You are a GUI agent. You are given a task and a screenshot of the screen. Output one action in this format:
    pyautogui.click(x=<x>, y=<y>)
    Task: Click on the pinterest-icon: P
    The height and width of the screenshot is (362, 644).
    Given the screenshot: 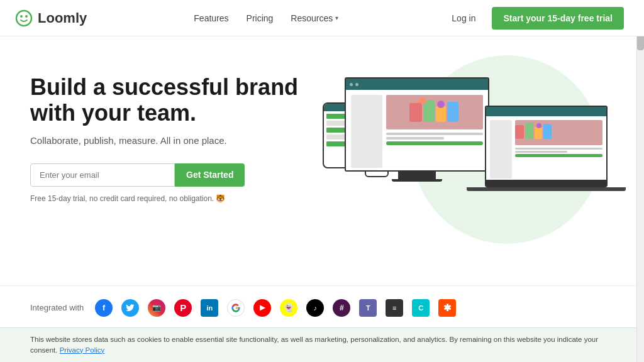 What is the action you would take?
    pyautogui.click(x=183, y=308)
    